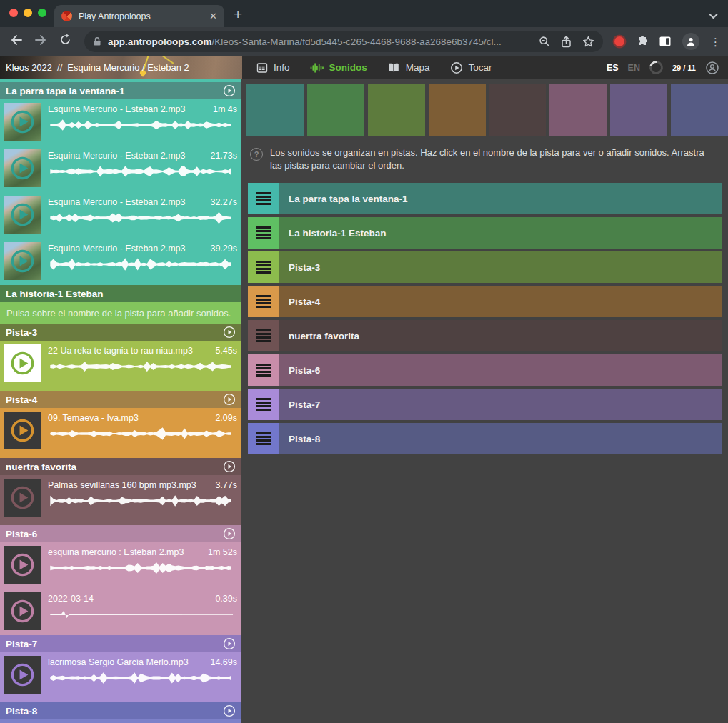 The width and height of the screenshot is (728, 723). What do you see at coordinates (139, 16) in the screenshot?
I see `browser-tab: Play Antropoloops ✕` at bounding box center [139, 16].